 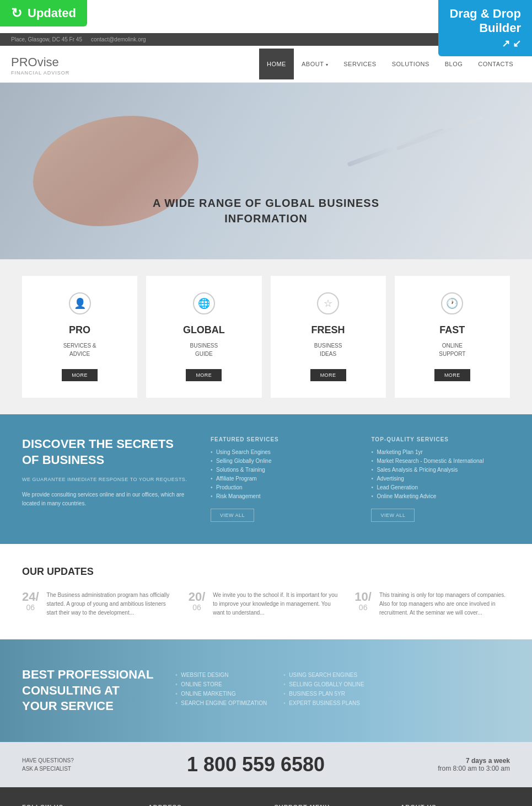 What do you see at coordinates (31, 597) in the screenshot?
I see `update-day-1: 24/` at bounding box center [31, 597].